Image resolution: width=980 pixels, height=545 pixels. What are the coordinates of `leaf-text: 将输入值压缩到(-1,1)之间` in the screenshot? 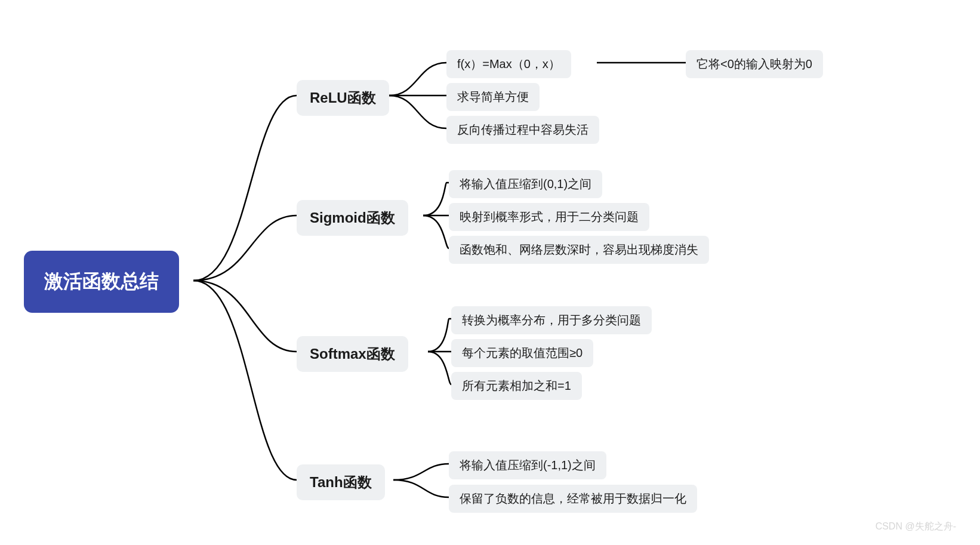 It's located at (528, 466).